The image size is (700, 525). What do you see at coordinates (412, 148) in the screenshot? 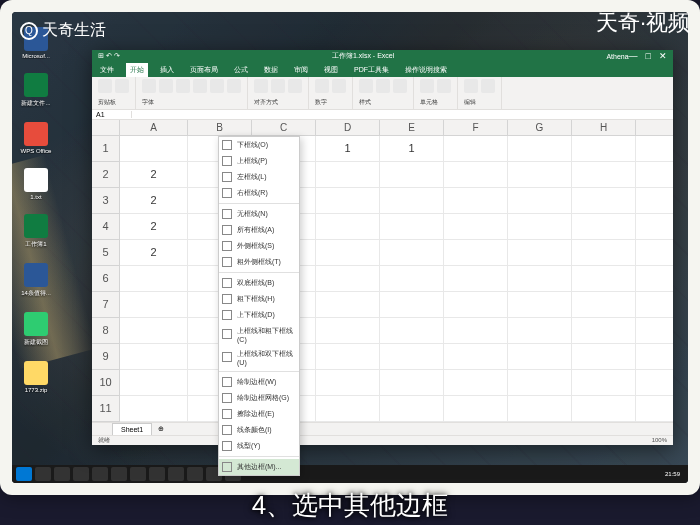
I see `cell: 1` at bounding box center [412, 148].